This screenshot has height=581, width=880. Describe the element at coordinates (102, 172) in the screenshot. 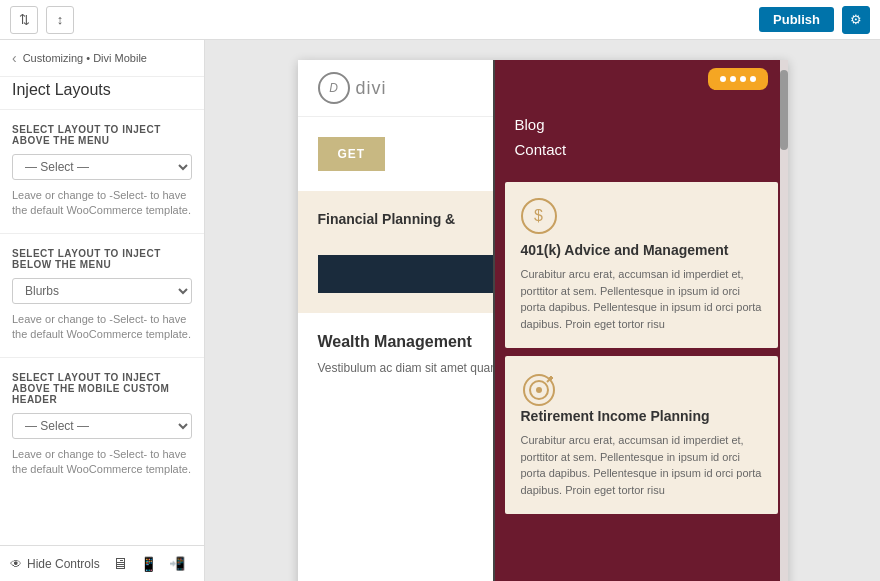

I see `section-above-menu: SELECT LAYOUT TO INJECT ABOVE THE MENU —…` at that location.